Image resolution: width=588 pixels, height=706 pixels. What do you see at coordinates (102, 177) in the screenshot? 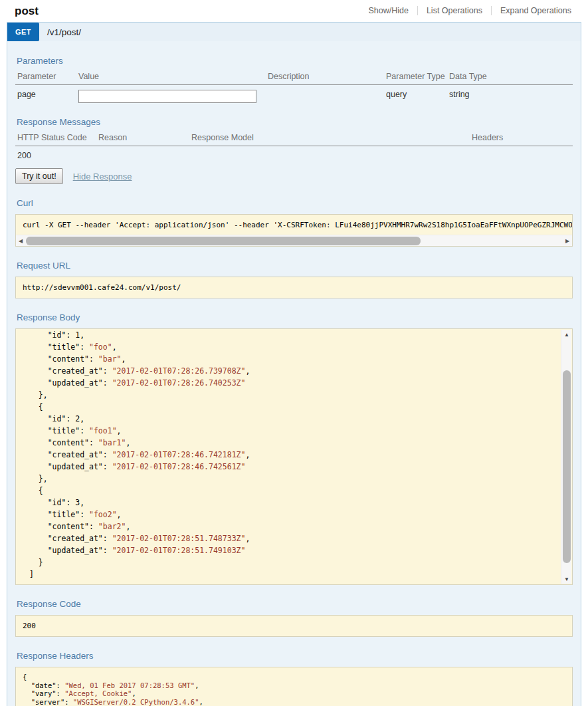
I see `hide-response-link: Hide Response` at bounding box center [102, 177].